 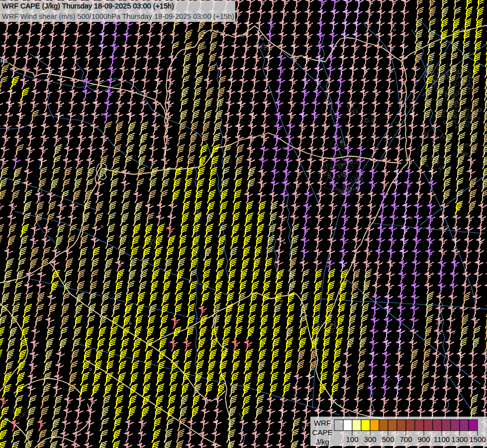 I want to click on svg-text: J/kg, so click(x=322, y=442).